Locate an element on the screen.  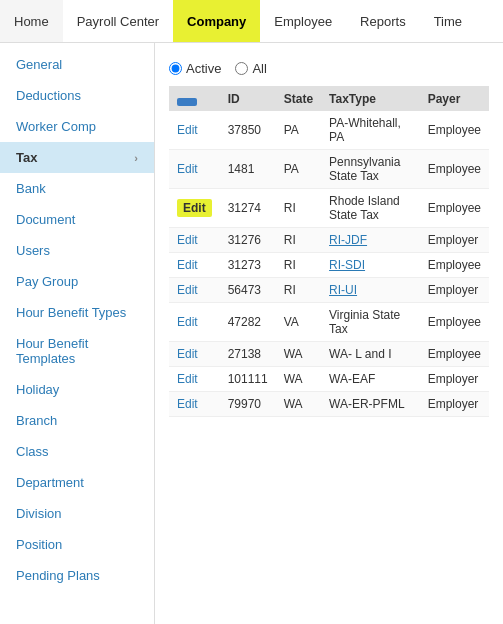
filter-all-label: All is located at coordinates (250, 68).